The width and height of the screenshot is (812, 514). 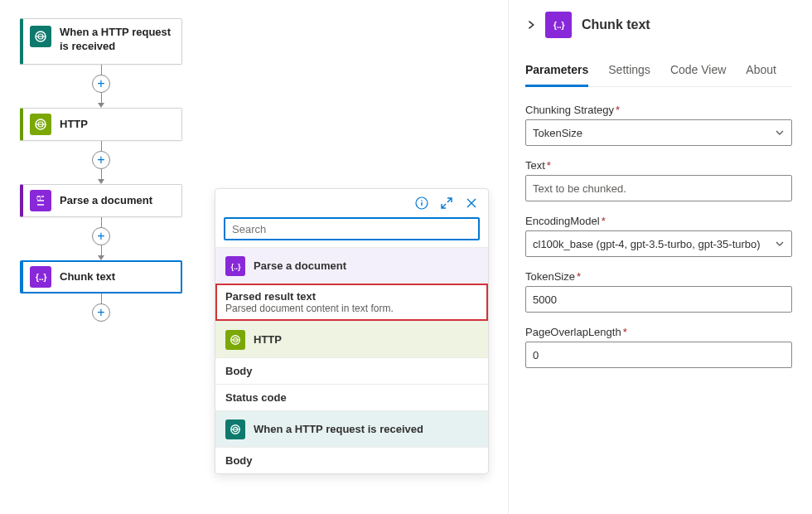 I want to click on teal-icon, so click(x=235, y=429).